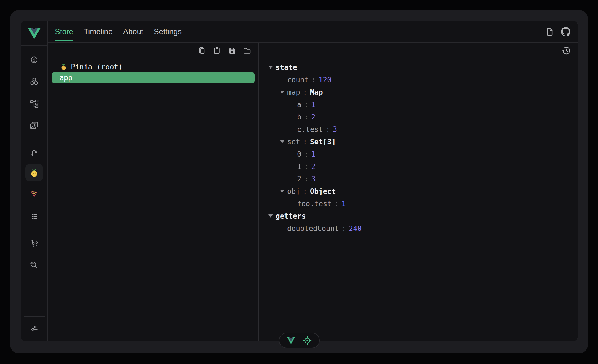 This screenshot has width=598, height=364. Describe the element at coordinates (418, 92) in the screenshot. I see `state-row-map: map:Map` at that location.